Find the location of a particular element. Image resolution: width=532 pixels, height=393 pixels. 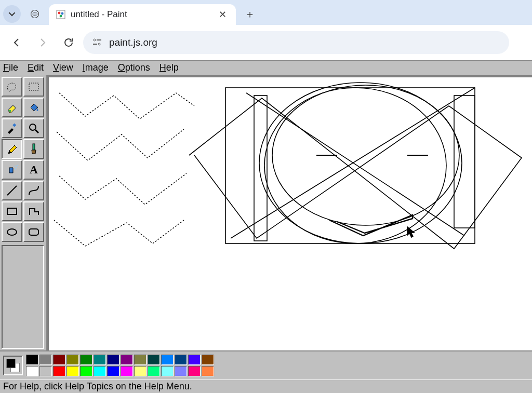

tool-text: A is located at coordinates (34, 170).